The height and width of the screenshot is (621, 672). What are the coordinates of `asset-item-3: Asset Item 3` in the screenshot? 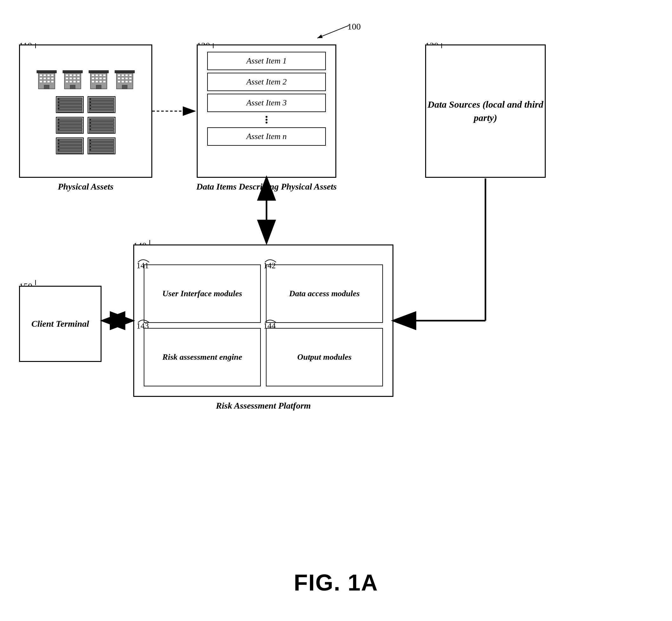 It's located at (267, 103).